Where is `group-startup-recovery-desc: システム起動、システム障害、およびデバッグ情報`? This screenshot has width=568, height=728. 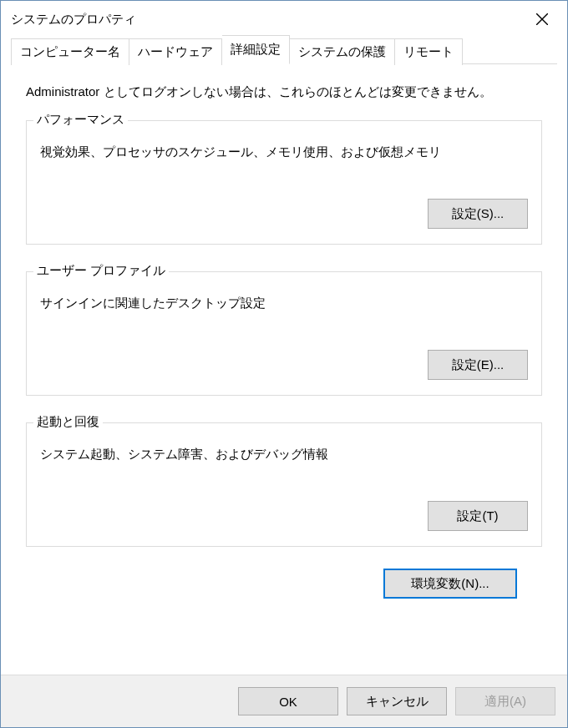 group-startup-recovery-desc: システム起動、システム障害、およびデバッグ情報 is located at coordinates (284, 454).